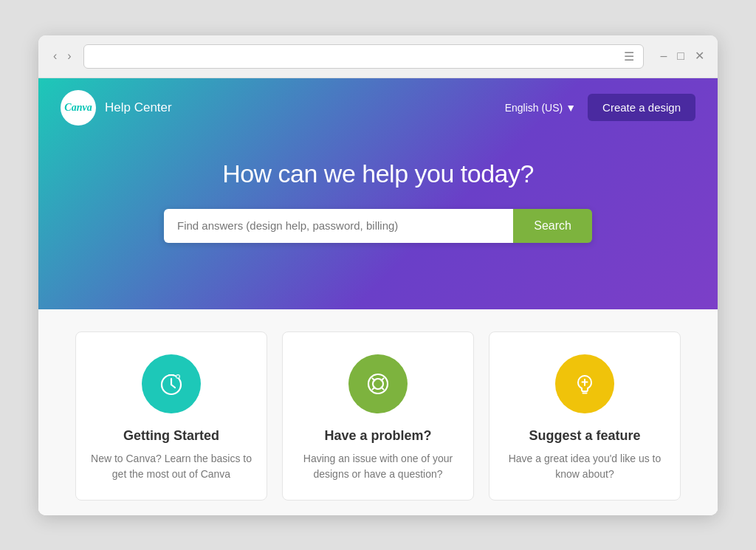  What do you see at coordinates (55, 56) in the screenshot?
I see `back-button: ‹` at bounding box center [55, 56].